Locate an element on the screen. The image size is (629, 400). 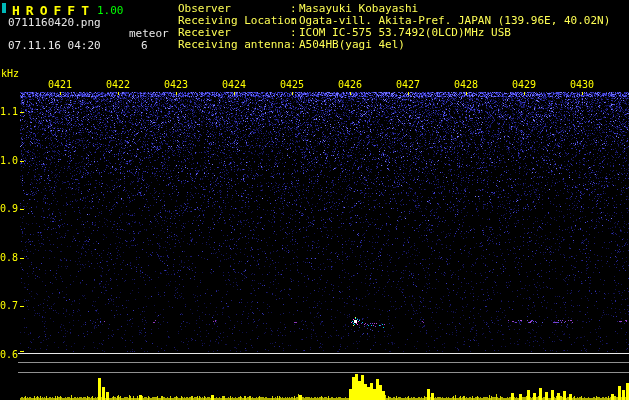
time-label: 0421 is located at coordinates (60, 85).